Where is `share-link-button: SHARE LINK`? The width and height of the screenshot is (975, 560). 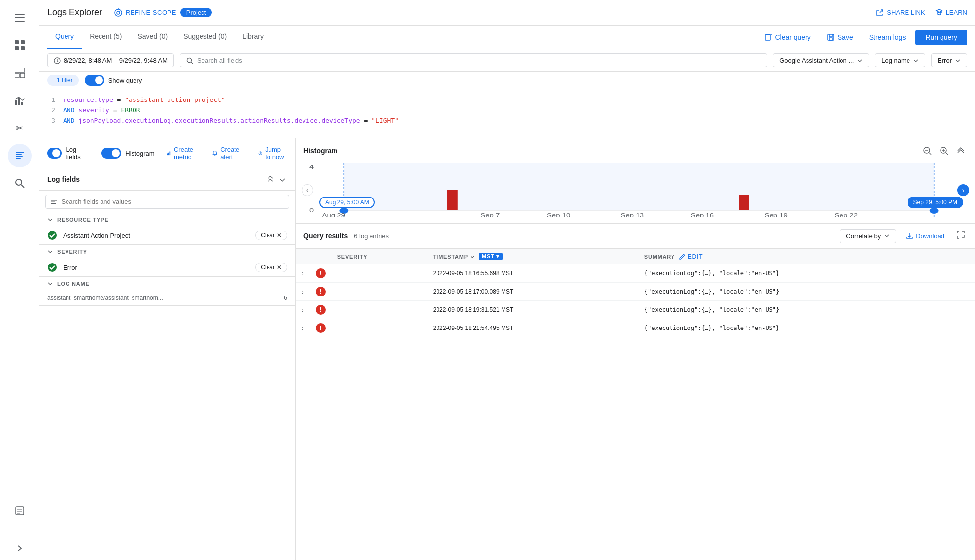
share-link-button: SHARE LINK is located at coordinates (901, 13).